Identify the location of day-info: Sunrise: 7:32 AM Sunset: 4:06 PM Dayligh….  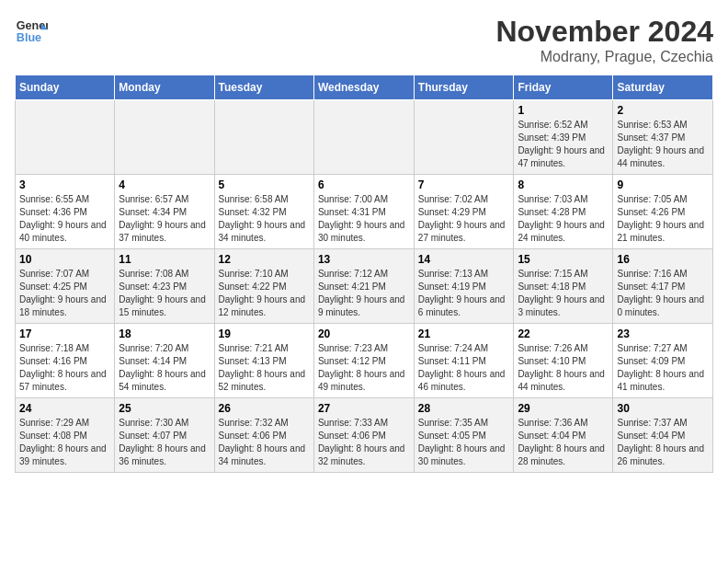
(265, 442).